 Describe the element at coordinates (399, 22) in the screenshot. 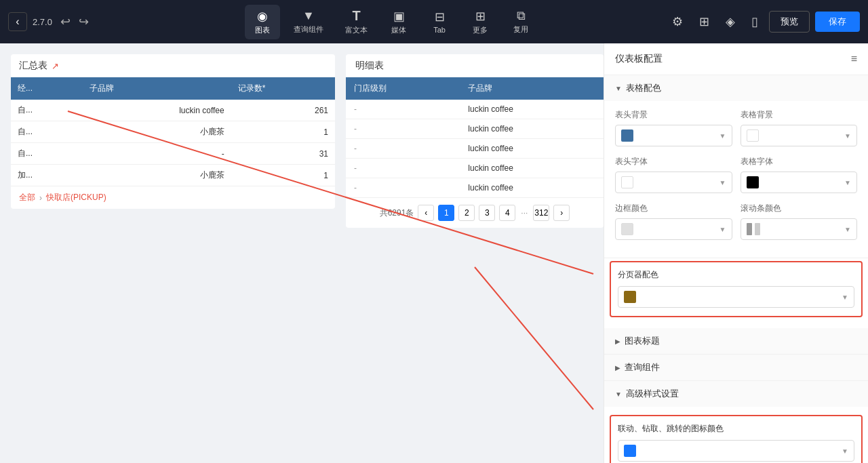

I see `toolbar-media: ▣ 媒体` at that location.